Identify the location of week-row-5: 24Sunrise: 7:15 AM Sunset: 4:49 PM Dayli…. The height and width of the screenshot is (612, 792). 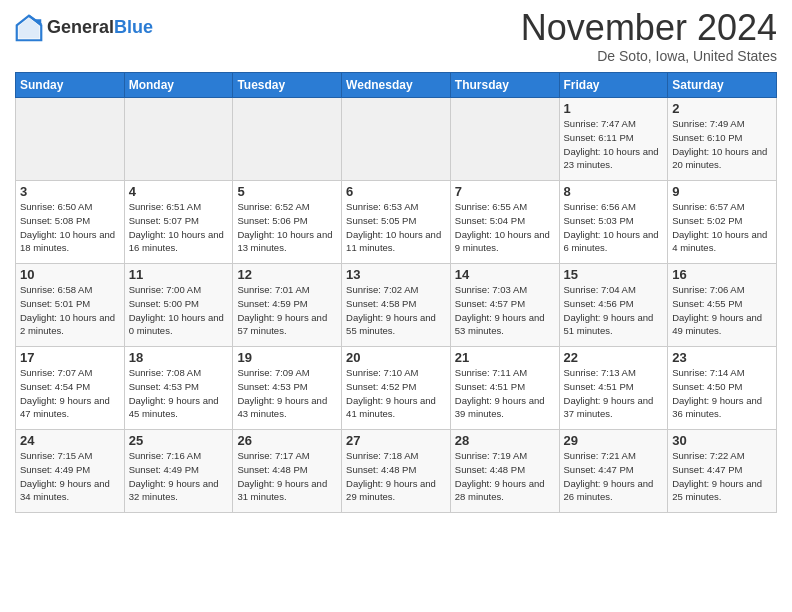
(396, 472).